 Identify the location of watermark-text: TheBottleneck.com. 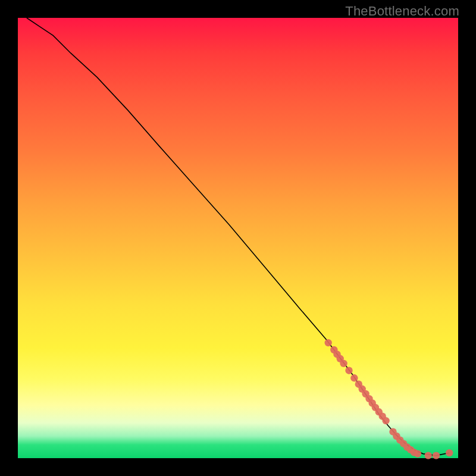
(402, 11).